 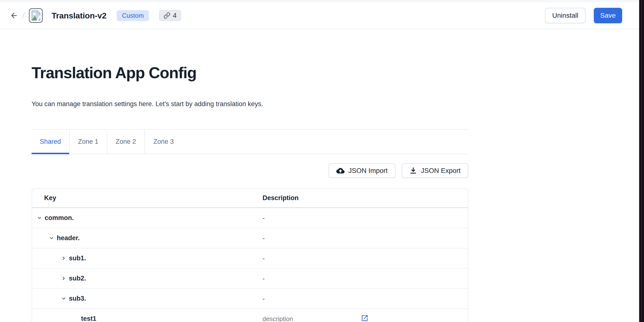 I want to click on download-icon, so click(x=413, y=171).